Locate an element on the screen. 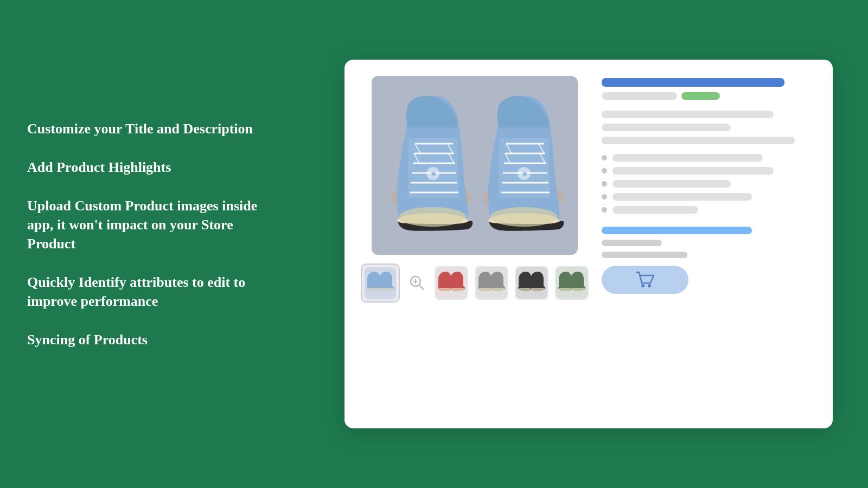  feature-text-highlights: Add Product Highlights is located at coordinates (99, 167).